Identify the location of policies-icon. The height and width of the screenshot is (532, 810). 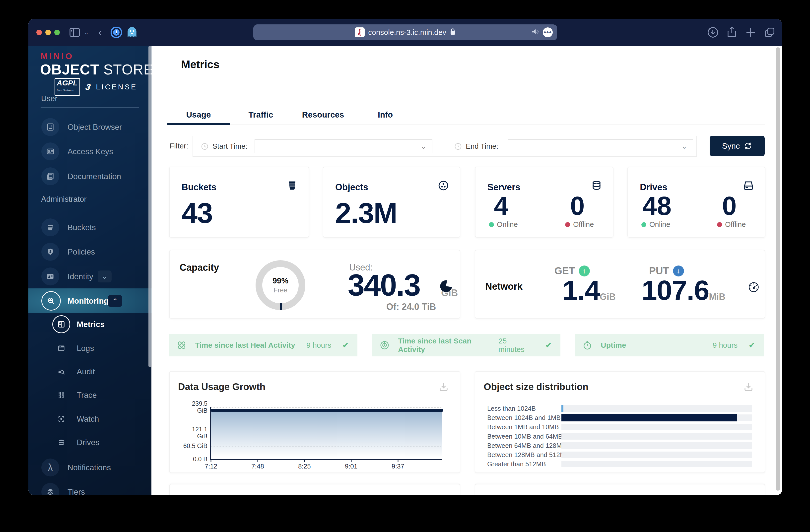
(50, 252).